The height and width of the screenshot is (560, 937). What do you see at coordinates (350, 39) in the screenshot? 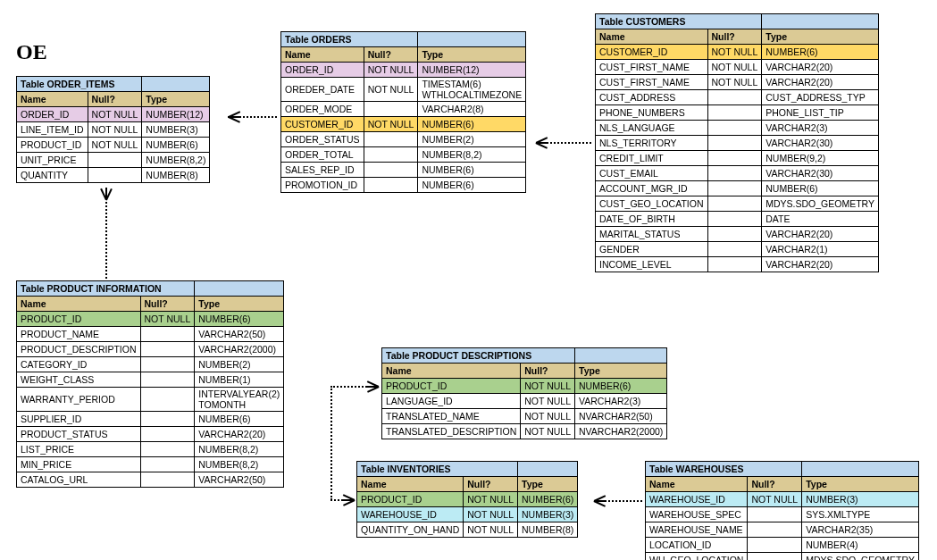
I see `table-title: Table ORDERS` at bounding box center [350, 39].